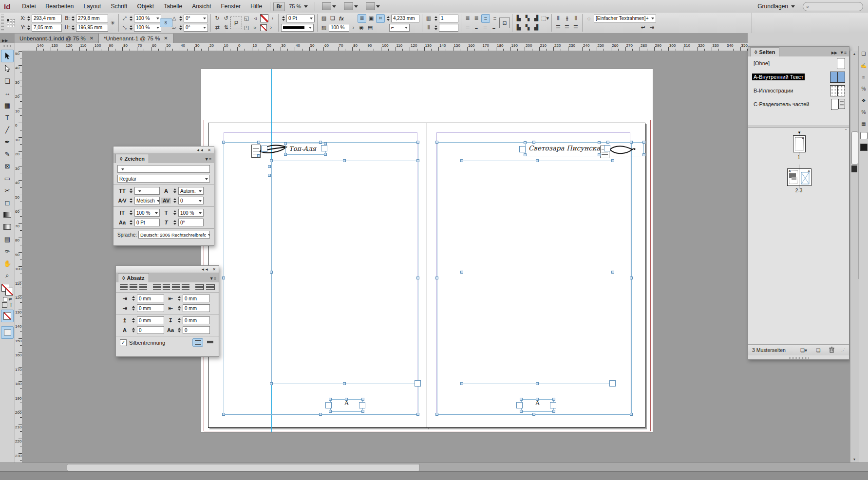 The image size is (868, 480). Describe the element at coordinates (196, 28) in the screenshot. I see `shear-field: 0°` at that location.